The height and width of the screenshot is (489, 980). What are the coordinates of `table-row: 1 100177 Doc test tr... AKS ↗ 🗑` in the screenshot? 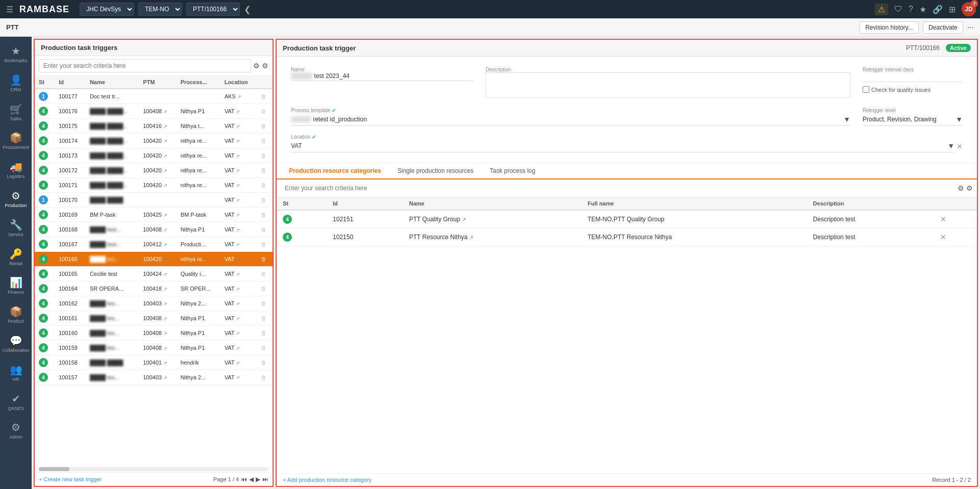 It's located at (154, 96).